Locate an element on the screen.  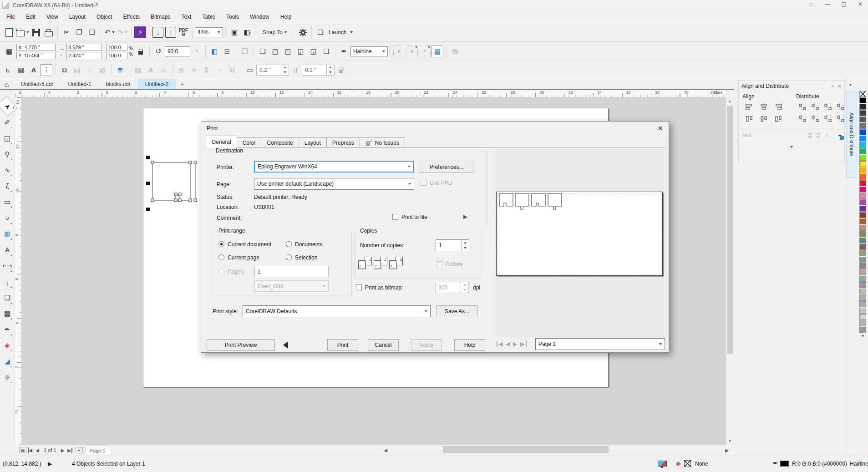
preferences-button: Preferences... is located at coordinates (447, 167).